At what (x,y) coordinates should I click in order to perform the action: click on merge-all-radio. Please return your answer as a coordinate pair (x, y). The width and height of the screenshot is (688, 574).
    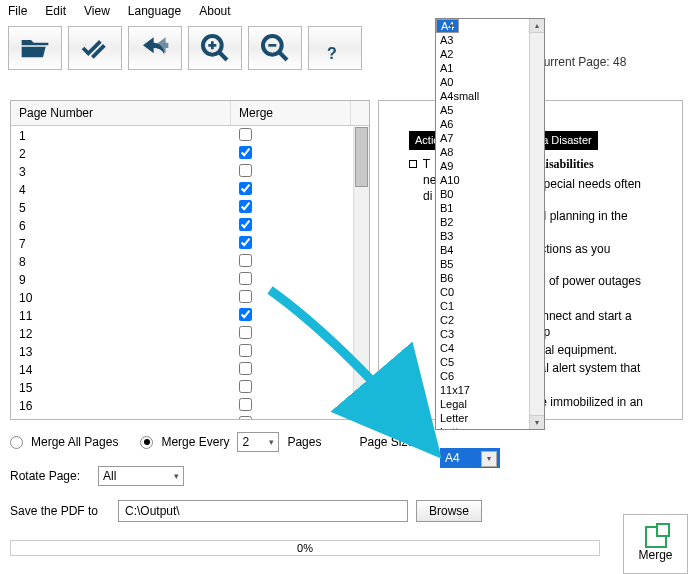
    Looking at the image, I should click on (16, 442).